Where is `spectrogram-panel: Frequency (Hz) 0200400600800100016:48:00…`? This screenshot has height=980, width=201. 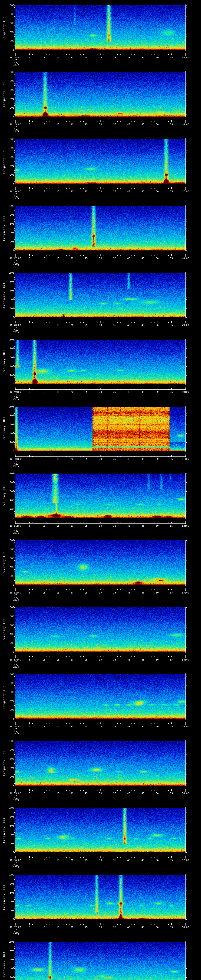
spectrogram-panel: Frequency (Hz) 0200400600800100016:48:00… is located at coordinates (100, 301).